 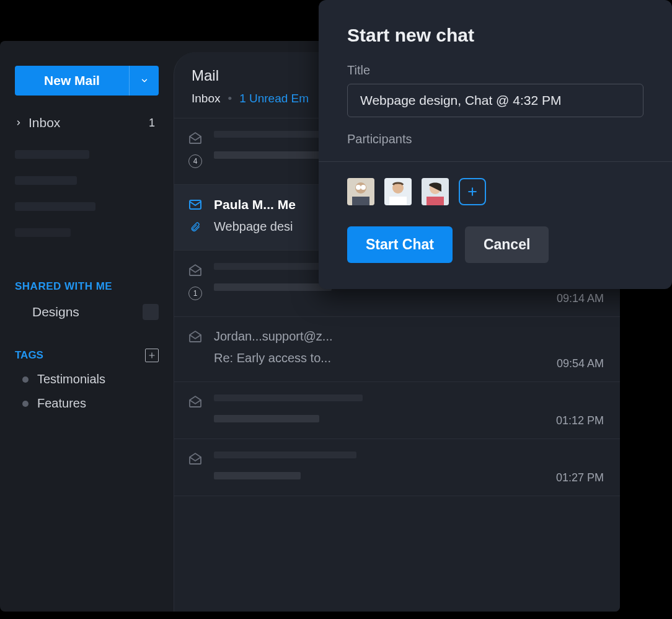 What do you see at coordinates (87, 355) in the screenshot?
I see `tags-header: TAGS` at bounding box center [87, 355].